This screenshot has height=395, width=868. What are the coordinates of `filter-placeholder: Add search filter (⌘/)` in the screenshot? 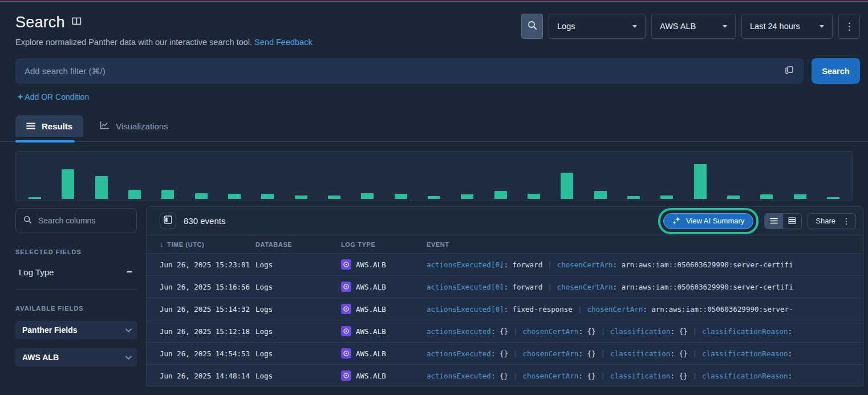 It's located at (404, 71).